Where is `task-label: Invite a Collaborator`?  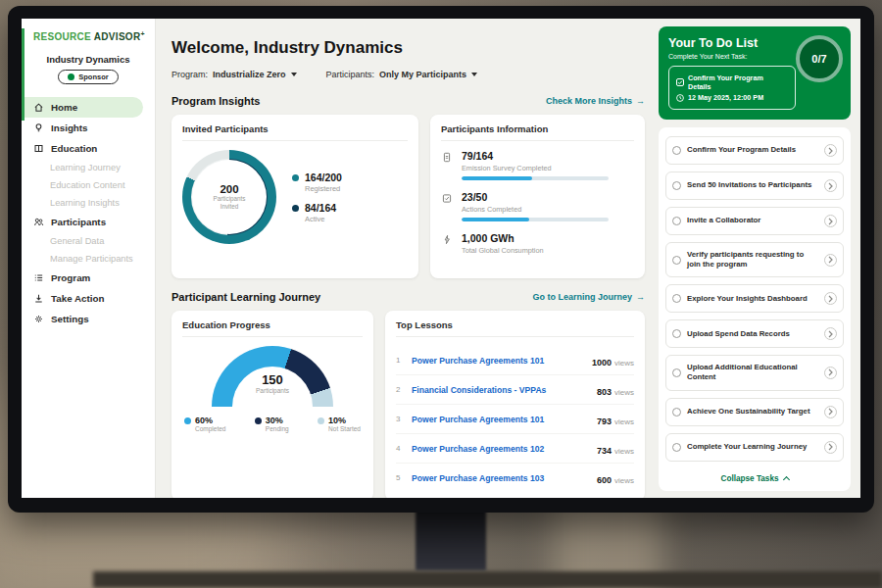 task-label: Invite a Collaborator is located at coordinates (753, 220).